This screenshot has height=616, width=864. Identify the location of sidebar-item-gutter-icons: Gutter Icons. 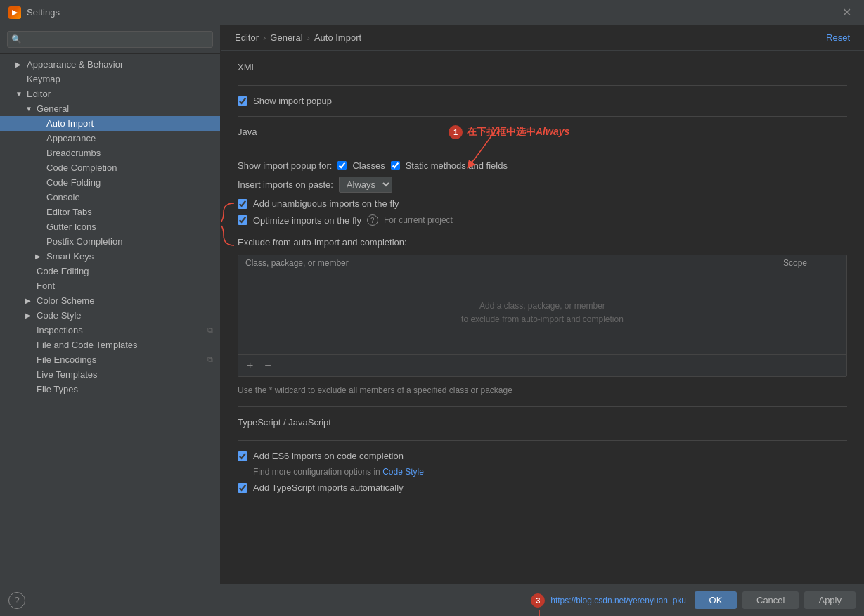
(110, 226).